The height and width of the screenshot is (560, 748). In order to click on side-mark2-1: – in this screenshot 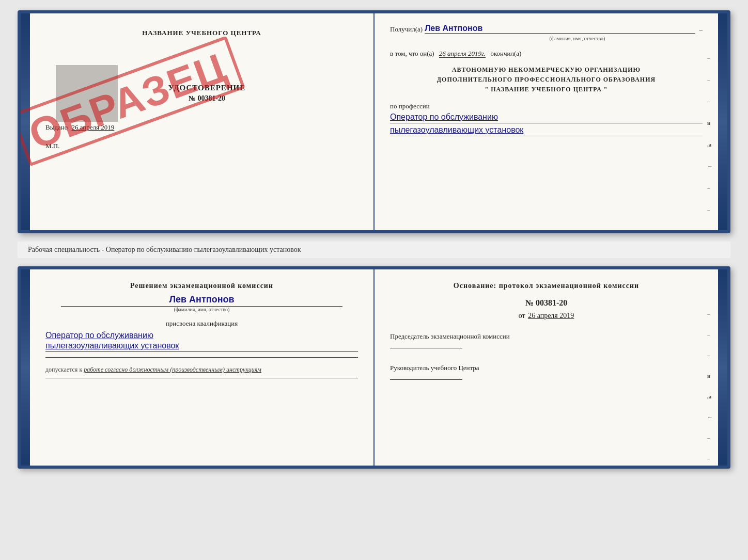, I will do `click(710, 314)`.